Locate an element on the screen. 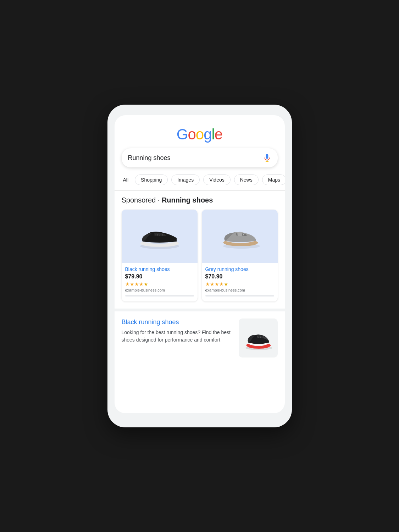 This screenshot has height=532, width=399. search-bar: Running shoes is located at coordinates (200, 158).